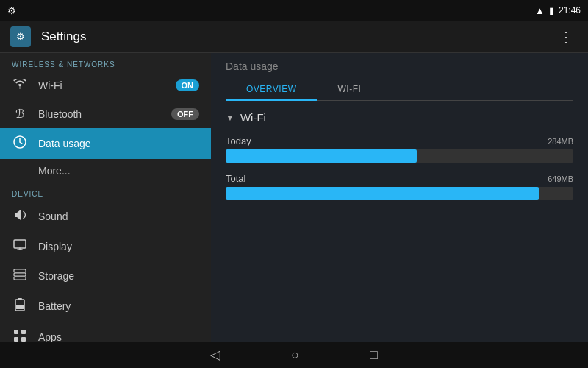 This screenshot has width=588, height=368. I want to click on sidebar-item-bluetooth: ℬ Bluetooth OFF, so click(106, 113).